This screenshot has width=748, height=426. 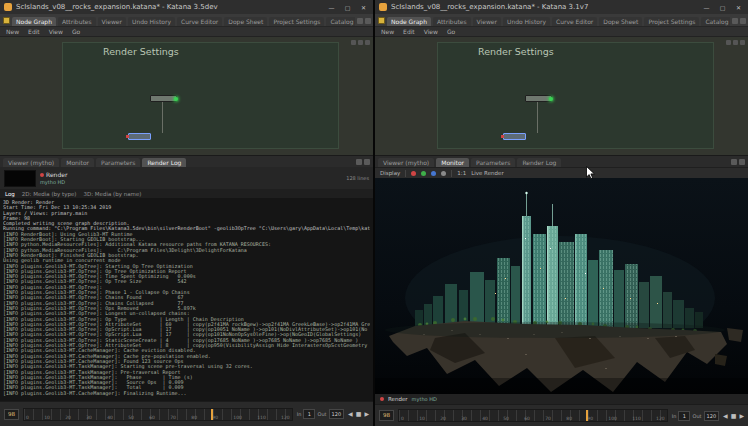 What do you see at coordinates (10, 194) in the screenshot?
I see `log-subtab: Log` at bounding box center [10, 194].